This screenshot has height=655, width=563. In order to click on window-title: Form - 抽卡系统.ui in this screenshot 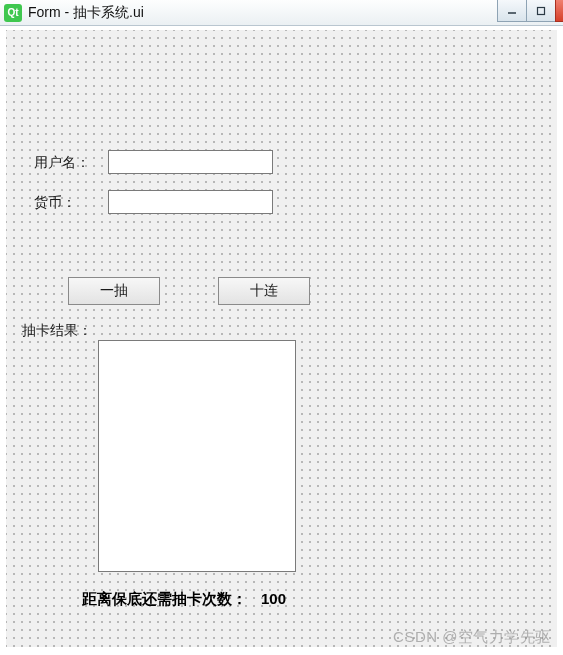, I will do `click(86, 13)`.